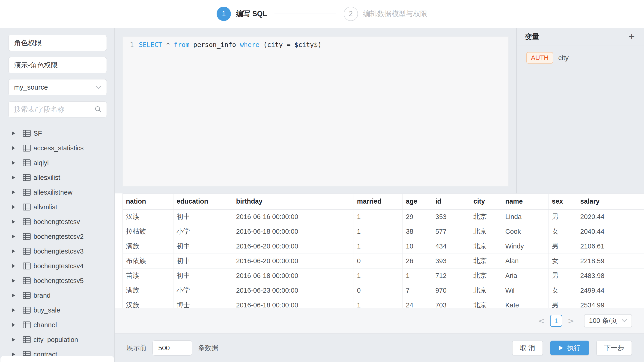 The width and height of the screenshot is (644, 362). I want to click on cell-sex: 女, so click(563, 291).